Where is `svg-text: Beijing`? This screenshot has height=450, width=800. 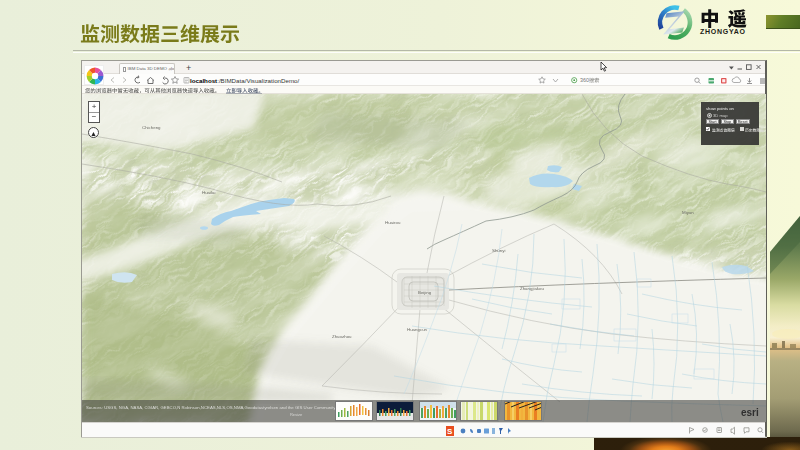 svg-text: Beijing is located at coordinates (425, 292).